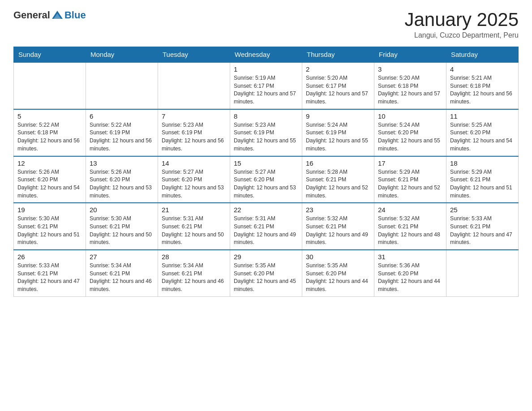  What do you see at coordinates (483, 86) in the screenshot?
I see `calendar-cell: 4Sunrise: 5:21 AMSunset: 6:18 PMDaylight…` at bounding box center [483, 86].